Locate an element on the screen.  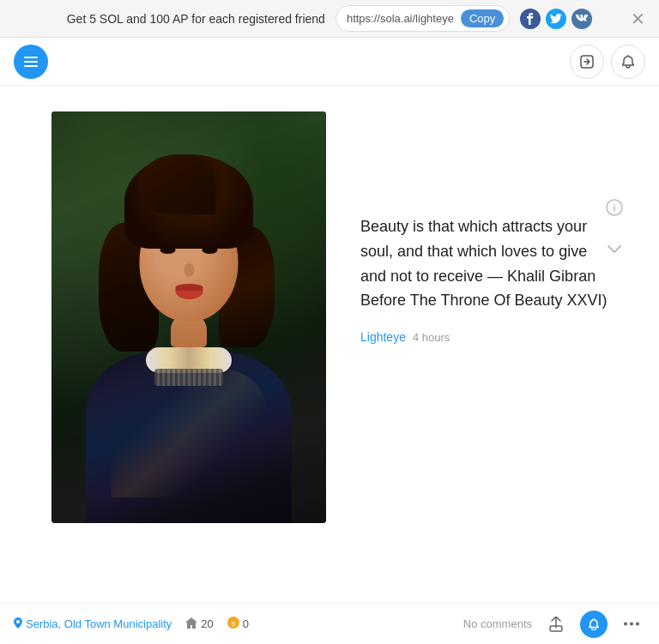
post-author: Lighteye is located at coordinates (383, 337).